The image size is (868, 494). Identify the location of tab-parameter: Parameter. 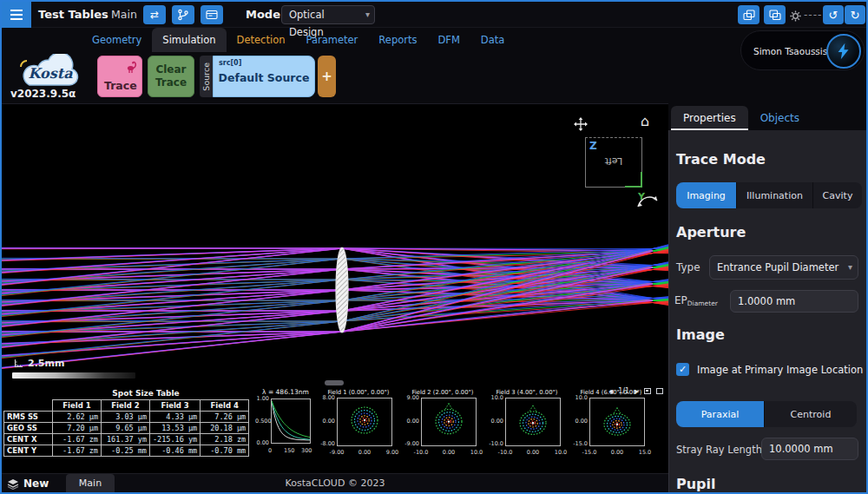
(332, 40).